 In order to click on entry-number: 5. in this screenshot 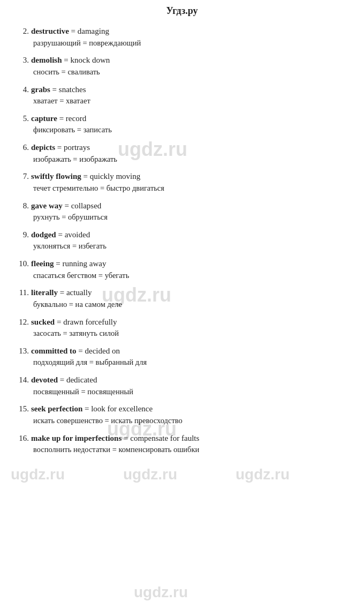, I will do `click(24, 119)`.